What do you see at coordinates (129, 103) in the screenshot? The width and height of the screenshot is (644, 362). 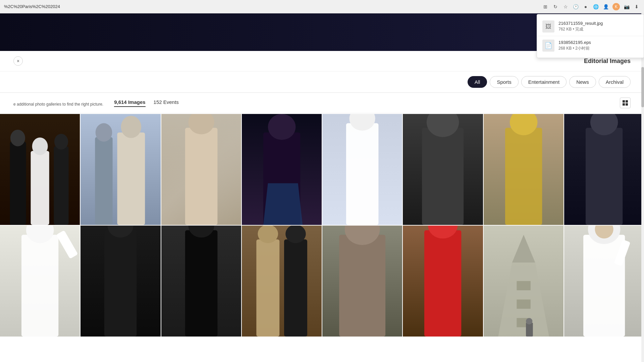 I see `images-tab: 9,614 Images` at bounding box center [129, 103].